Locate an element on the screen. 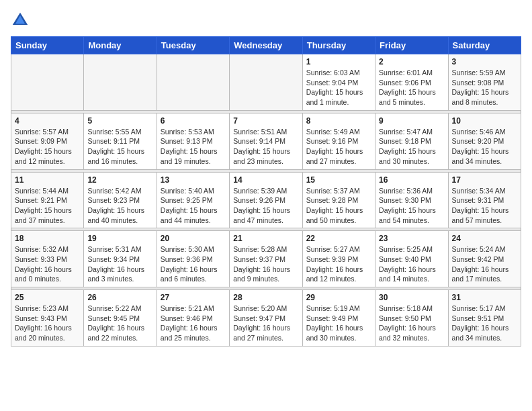 The image size is (532, 411). logo-icon is located at coordinates (20, 20).